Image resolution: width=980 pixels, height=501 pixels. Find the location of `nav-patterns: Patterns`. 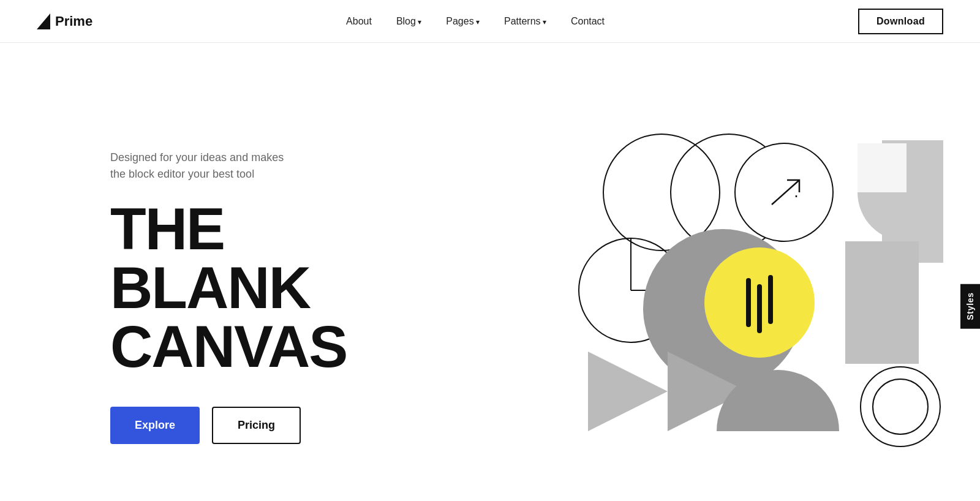

nav-patterns: Patterns is located at coordinates (526, 21).